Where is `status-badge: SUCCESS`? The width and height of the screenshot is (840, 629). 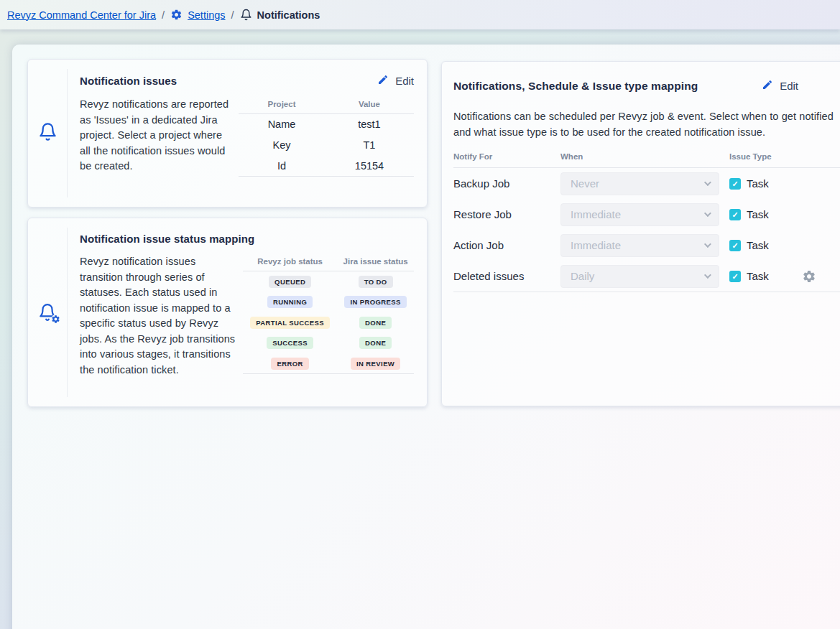
status-badge: SUCCESS is located at coordinates (290, 343).